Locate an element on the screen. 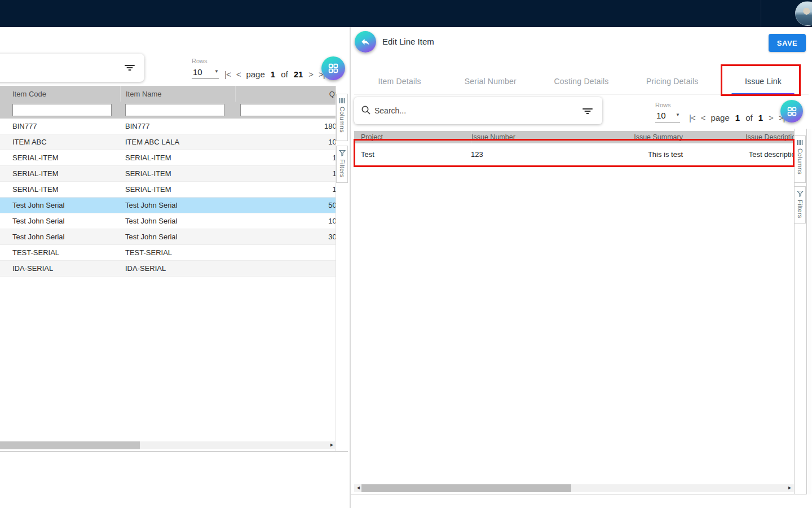  cell-issue-summary: This is test is located at coordinates (630, 155).